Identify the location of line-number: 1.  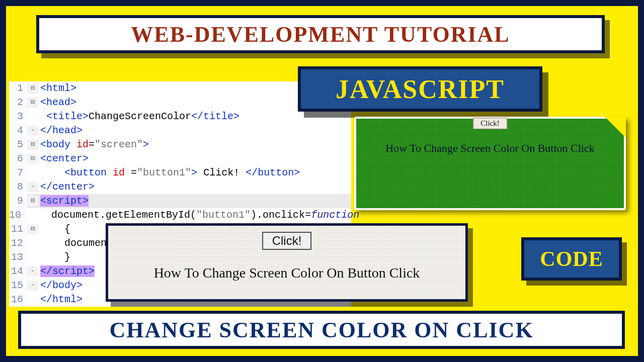
(18, 88).